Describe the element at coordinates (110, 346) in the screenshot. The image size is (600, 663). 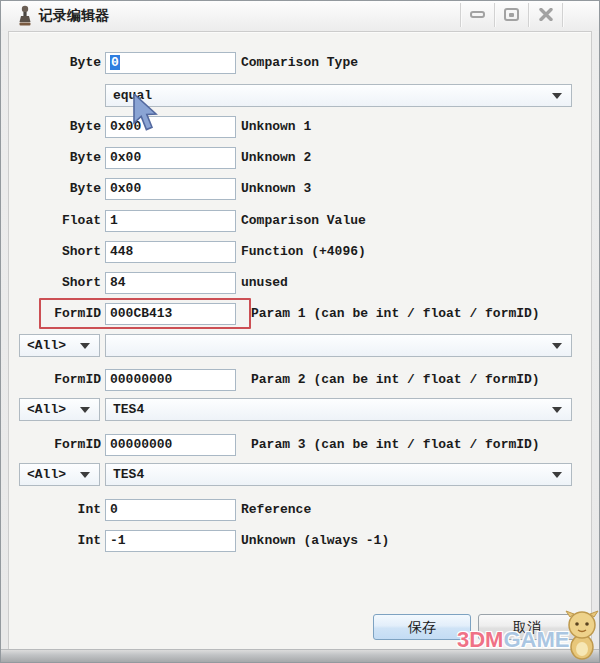
I see `combo-value` at that location.